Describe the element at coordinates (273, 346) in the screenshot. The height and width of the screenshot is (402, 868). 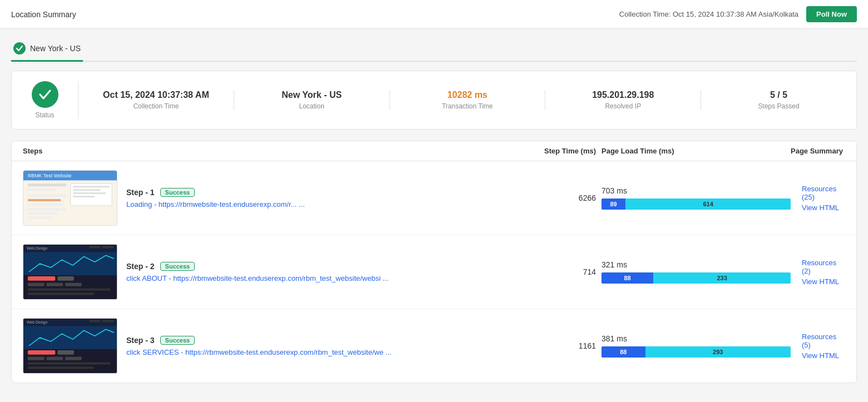
I see `step-cell-main: Web Design Step - 3 Success click SERVIC…` at that location.